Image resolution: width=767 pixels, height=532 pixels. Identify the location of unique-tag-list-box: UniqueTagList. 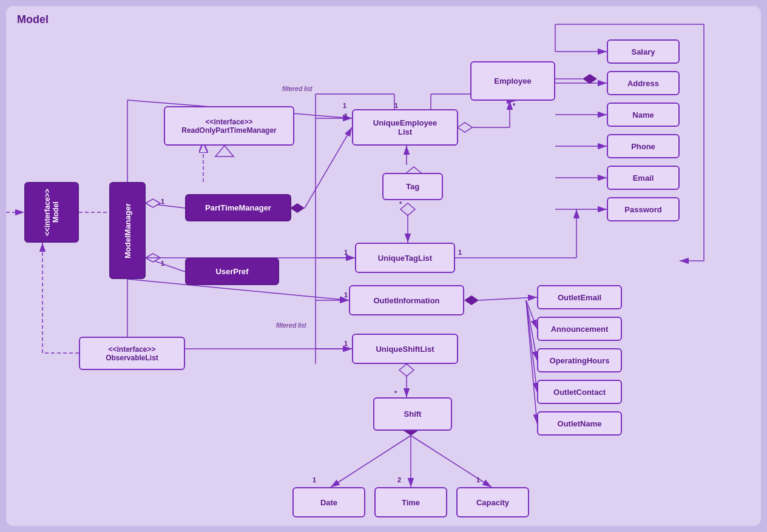
(405, 258).